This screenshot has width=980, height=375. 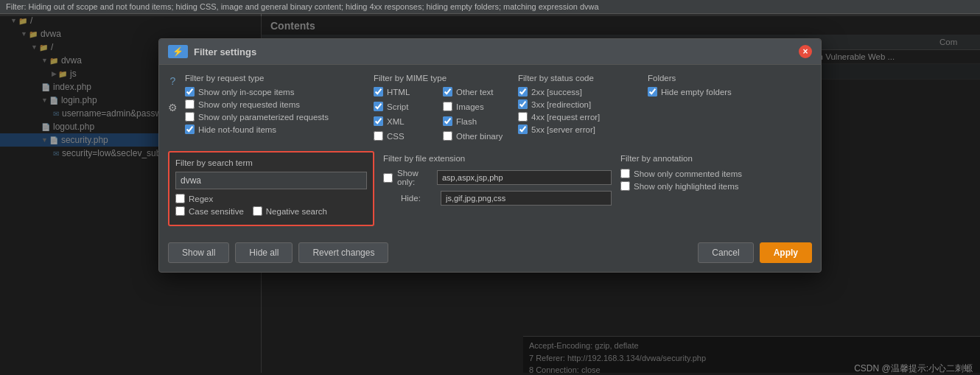 I want to click on annotation-section: Filter by annotation Show only commented…, so click(x=694, y=189).